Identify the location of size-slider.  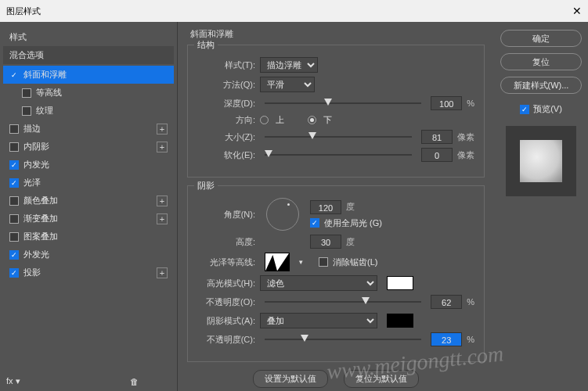
(338, 137).